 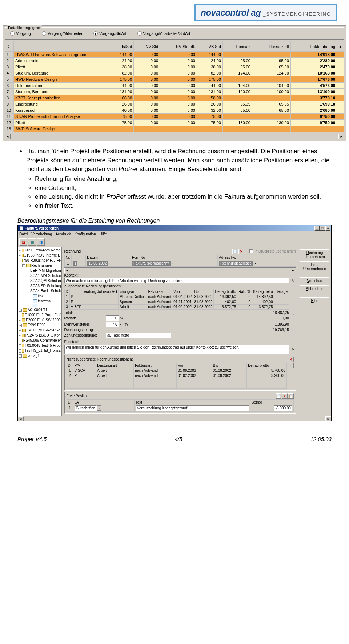 What do you see at coordinates (178, 47) in the screenshot?
I see `col-header: NV Std eff.` at bounding box center [178, 47].